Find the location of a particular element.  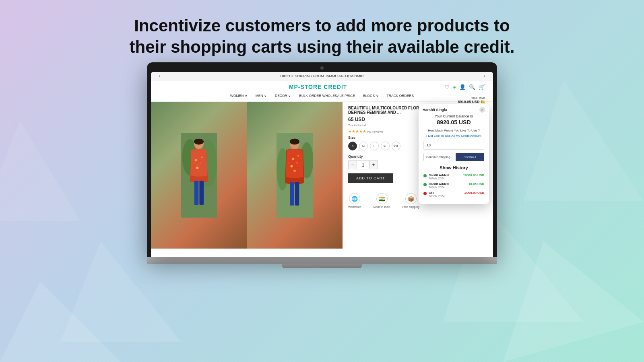

popup-balance-label: Your Current Balance Is is located at coordinates (454, 116).